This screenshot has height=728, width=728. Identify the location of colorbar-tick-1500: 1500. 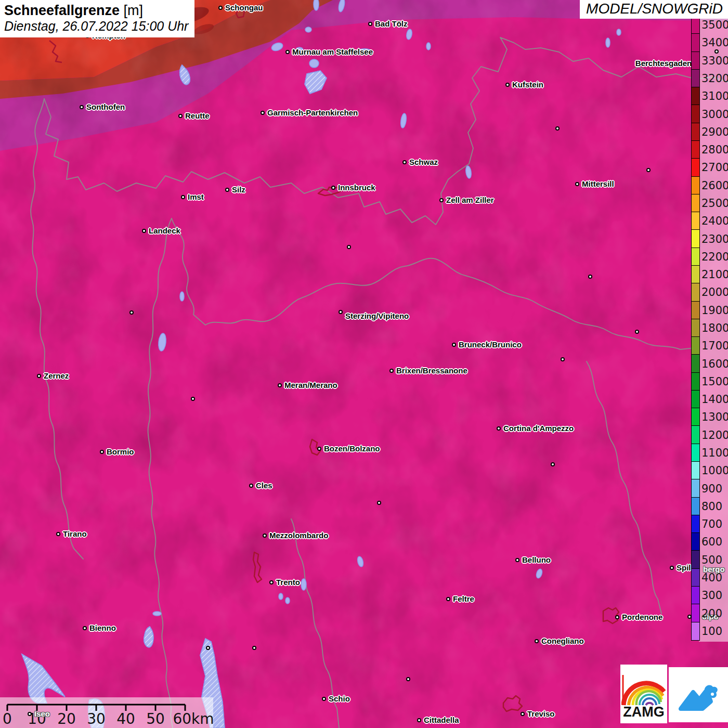
(714, 382).